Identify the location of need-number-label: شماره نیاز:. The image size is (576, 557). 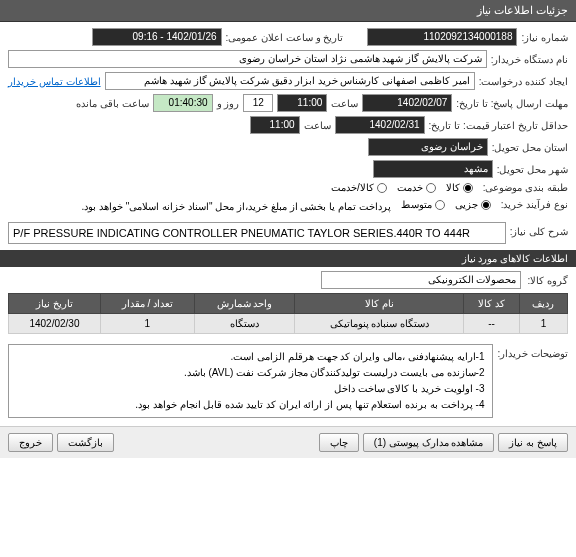
(544, 38).